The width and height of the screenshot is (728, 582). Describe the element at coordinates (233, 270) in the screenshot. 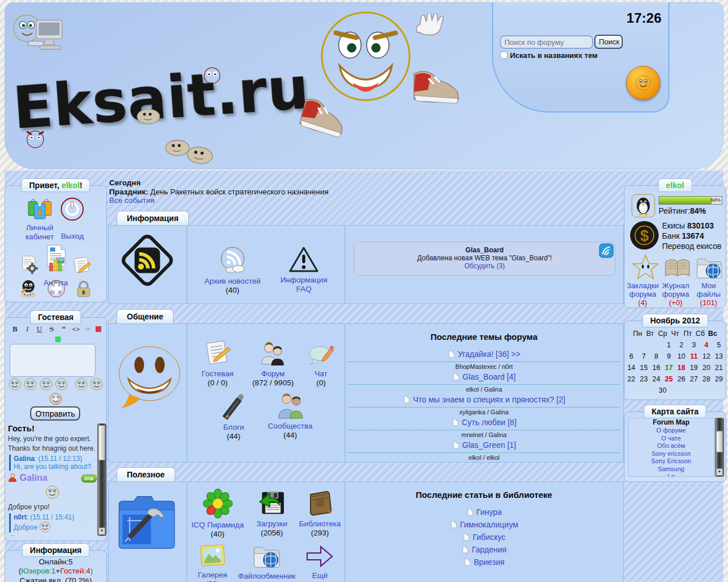

I see `news-archive-item: Архив новостей (40)` at that location.